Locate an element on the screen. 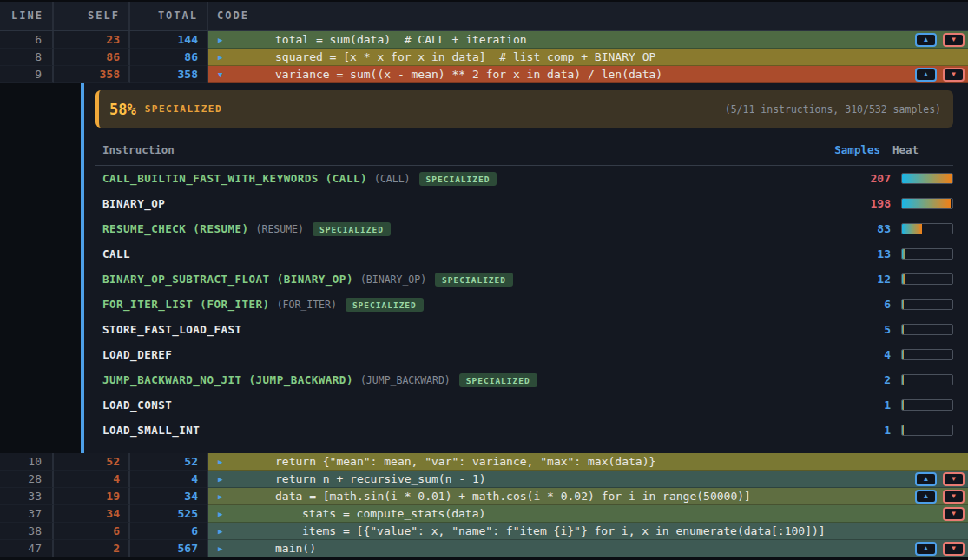 Image resolution: width=968 pixels, height=560 pixels. self-count: 6 is located at coordinates (92, 531).